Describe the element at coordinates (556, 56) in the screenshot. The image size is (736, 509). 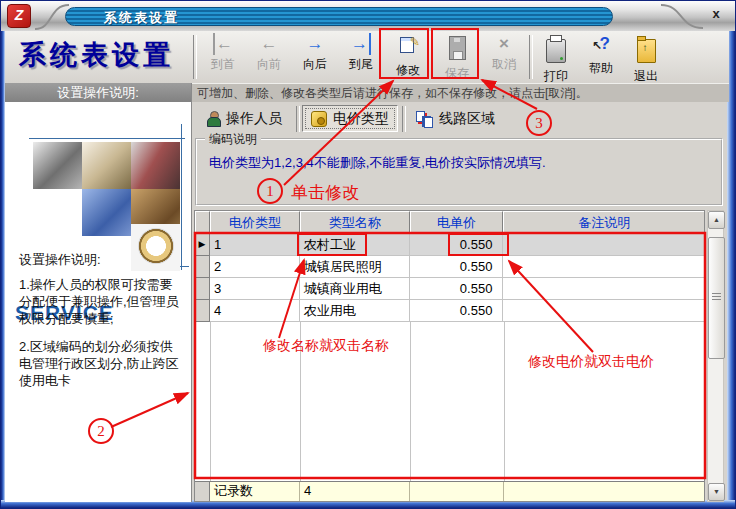
I see `toolbar-button-print: 打印` at that location.